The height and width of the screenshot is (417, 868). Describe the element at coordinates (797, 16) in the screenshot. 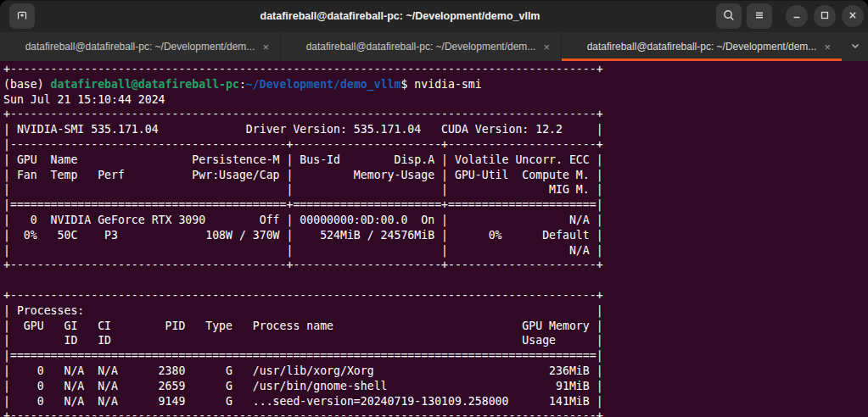

I see `minimize-button` at that location.